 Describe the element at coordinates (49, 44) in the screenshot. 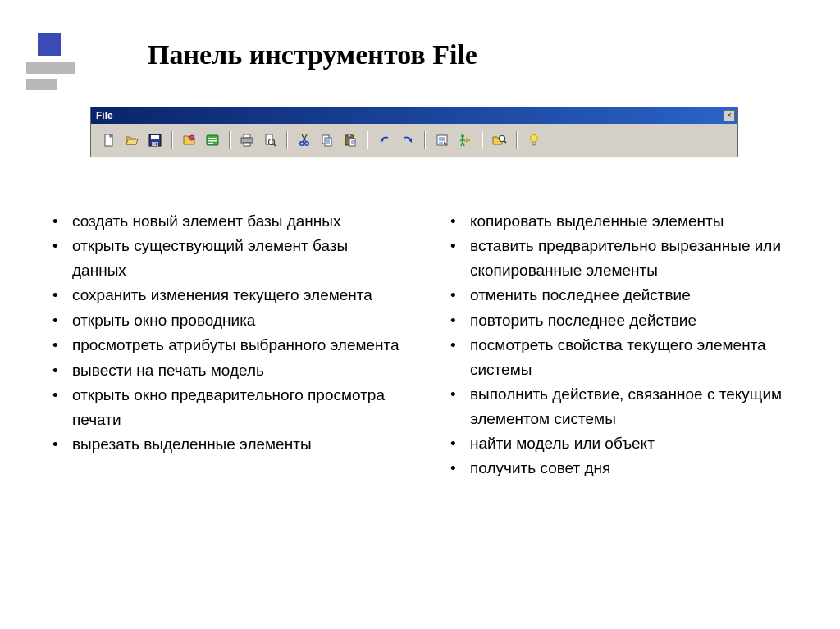

I see `decoration-square` at that location.